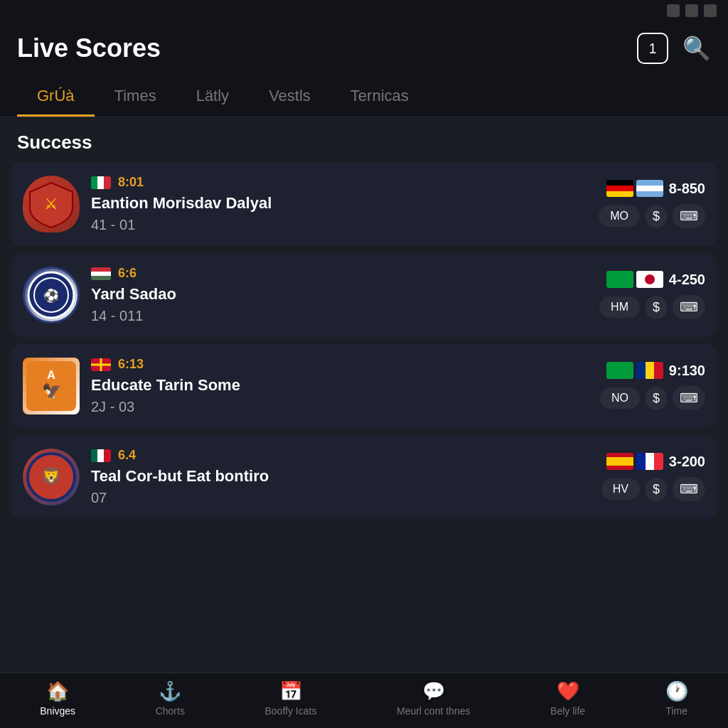  Describe the element at coordinates (336, 316) in the screenshot. I see `match-score-2: 14 - 011` at that location.